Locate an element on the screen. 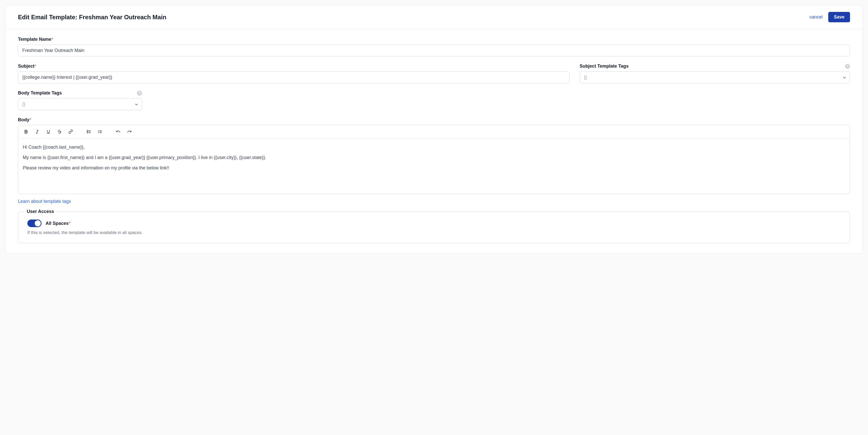  user-access-legend: User Access is located at coordinates (40, 212).